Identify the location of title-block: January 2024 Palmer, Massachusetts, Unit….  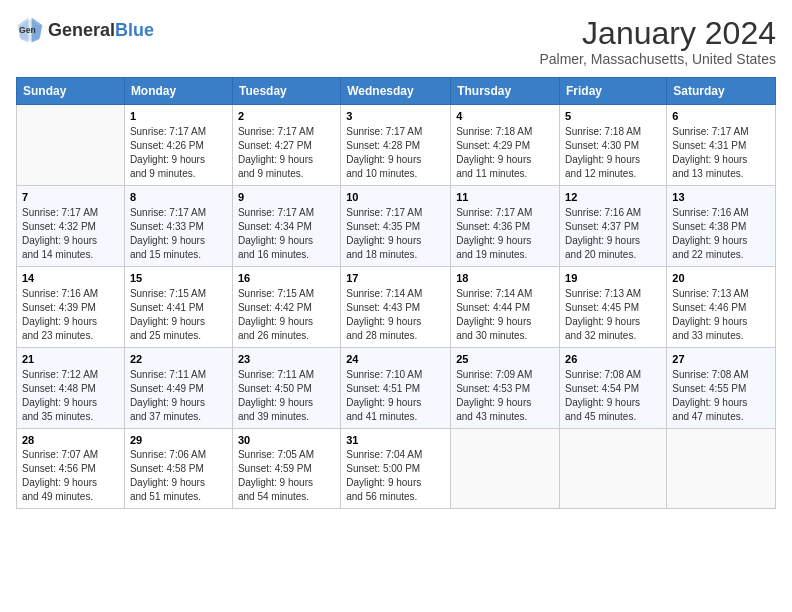
(658, 42).